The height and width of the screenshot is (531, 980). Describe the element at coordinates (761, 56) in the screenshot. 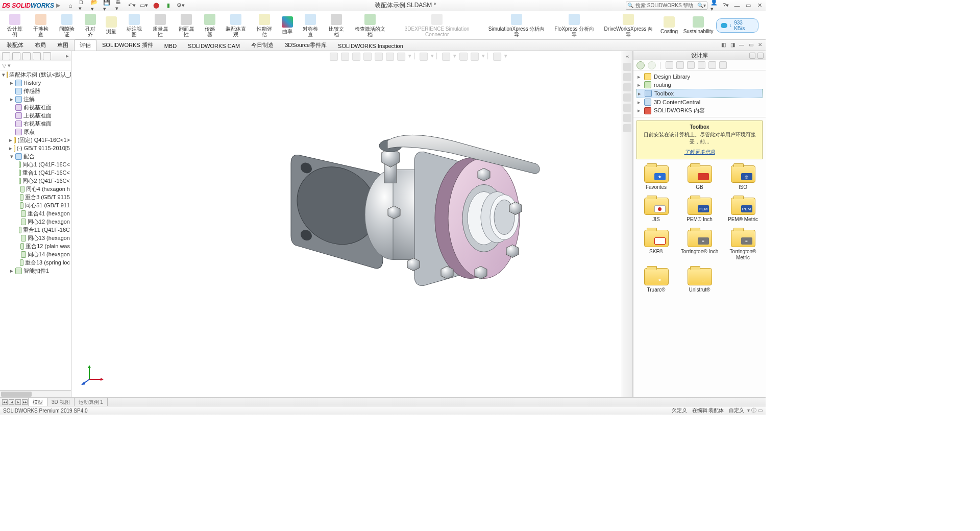

I see `dlib-pin-icon` at that location.